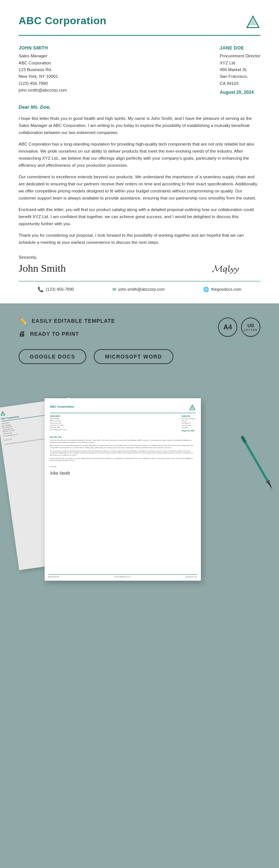 Image resolution: width=279 pixels, height=868 pixels. Describe the element at coordinates (123, 467) in the screenshot. I see `preview-closing: Sincerely,` at that location.